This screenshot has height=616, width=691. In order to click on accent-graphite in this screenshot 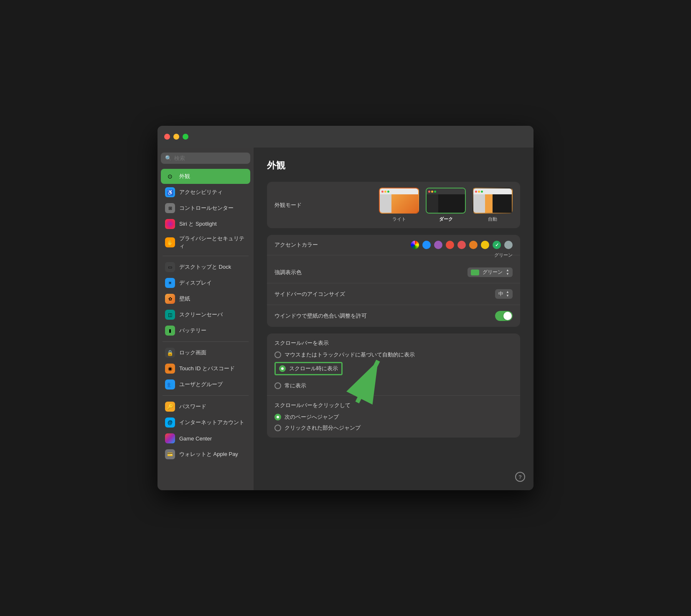, I will do `click(508, 245)`.